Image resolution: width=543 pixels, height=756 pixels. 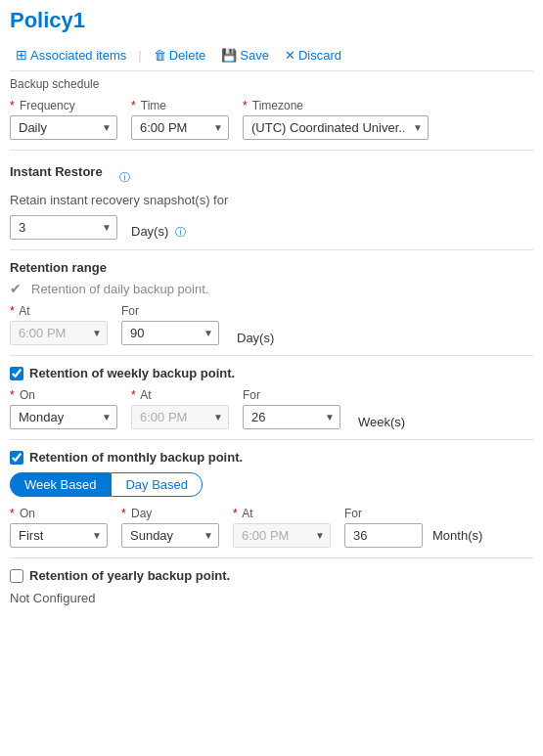 I want to click on weekly-on-group: * On Monday Tuesday Wednesday Thursday F…, so click(x=64, y=409).